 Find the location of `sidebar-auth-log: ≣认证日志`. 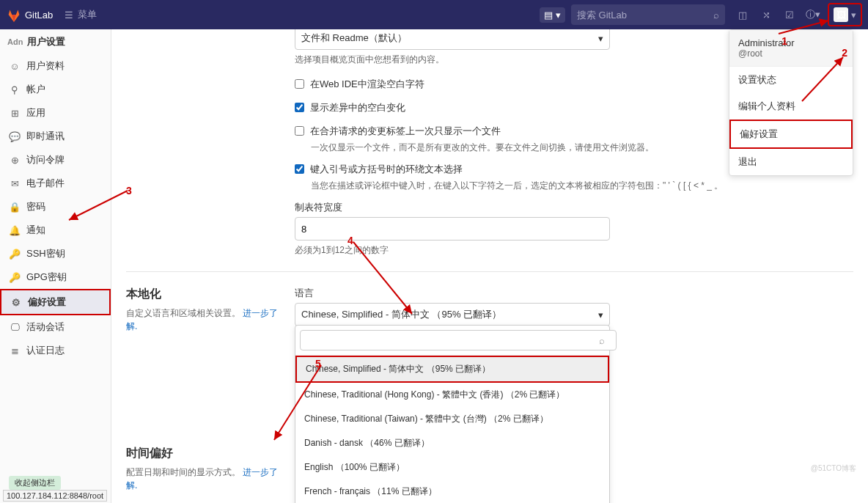

sidebar-auth-log: ≣认证日志 is located at coordinates (56, 350).